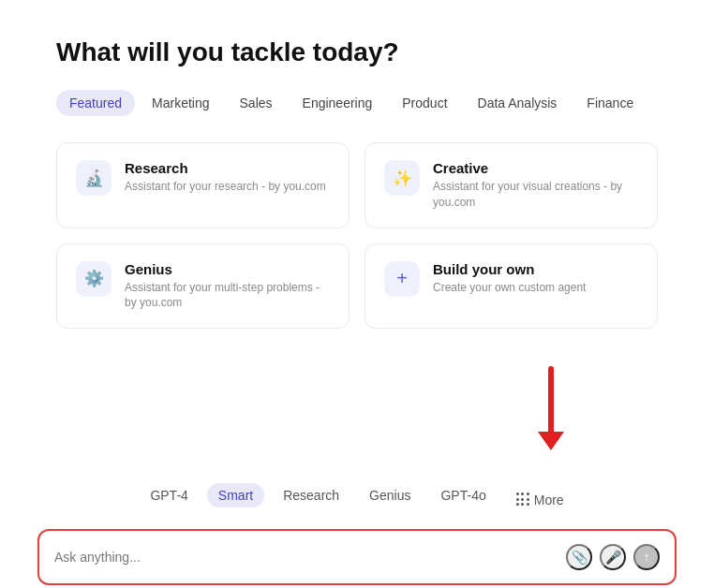 This screenshot has width=714, height=588. What do you see at coordinates (311, 495) in the screenshot?
I see `bottom-tab-research: Research` at bounding box center [311, 495].